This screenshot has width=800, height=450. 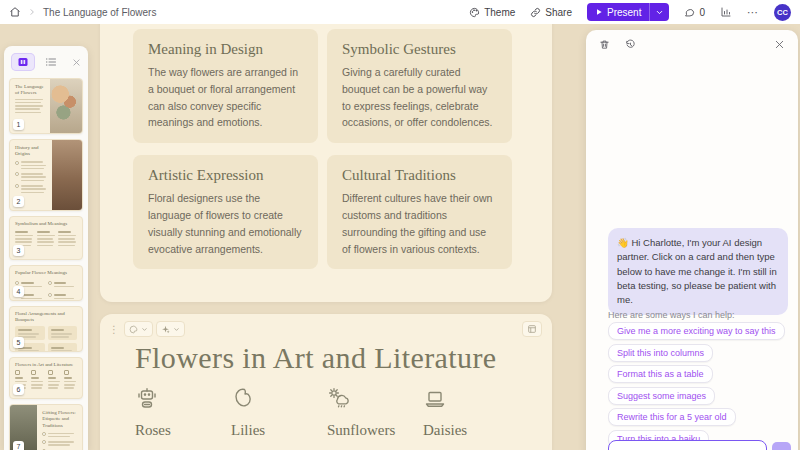 What do you see at coordinates (183, 399) in the screenshot?
I see `robot-icon` at bounding box center [183, 399].